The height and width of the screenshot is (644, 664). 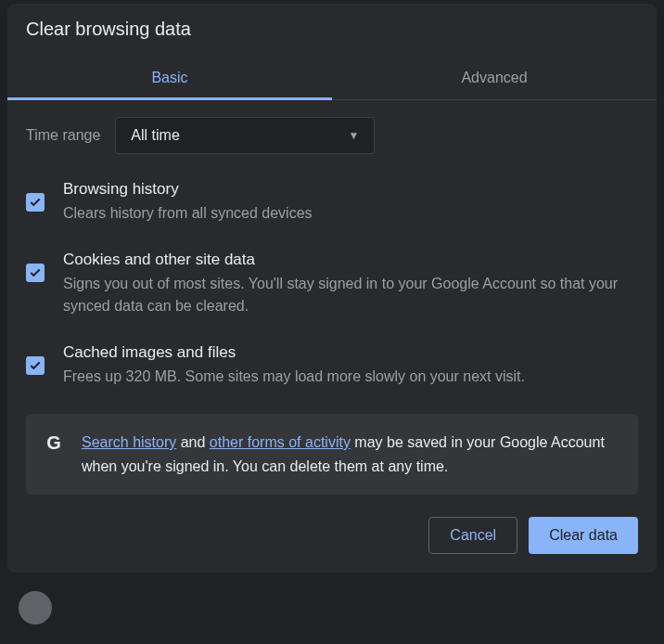 What do you see at coordinates (332, 22) in the screenshot?
I see `dialog-title: Clear browsing data` at bounding box center [332, 22].